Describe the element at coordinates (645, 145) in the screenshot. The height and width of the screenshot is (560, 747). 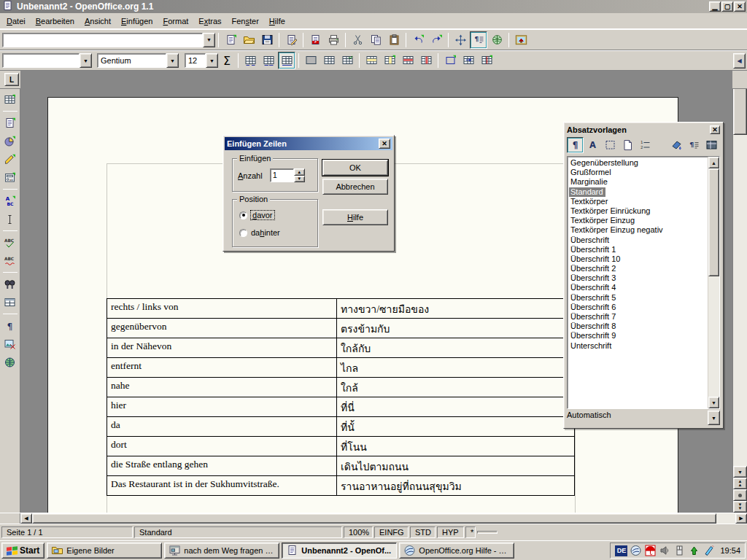
I see `numbering-styles-icon: 12` at that location.